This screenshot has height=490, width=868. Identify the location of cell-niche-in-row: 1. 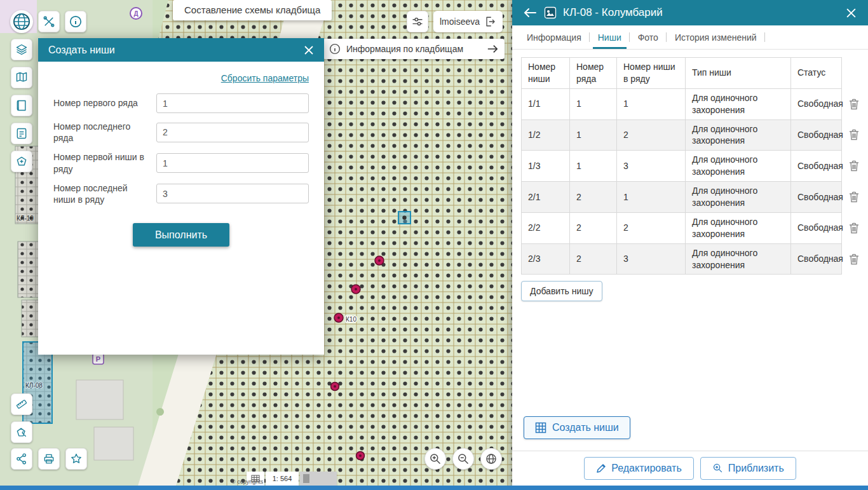
(651, 197).